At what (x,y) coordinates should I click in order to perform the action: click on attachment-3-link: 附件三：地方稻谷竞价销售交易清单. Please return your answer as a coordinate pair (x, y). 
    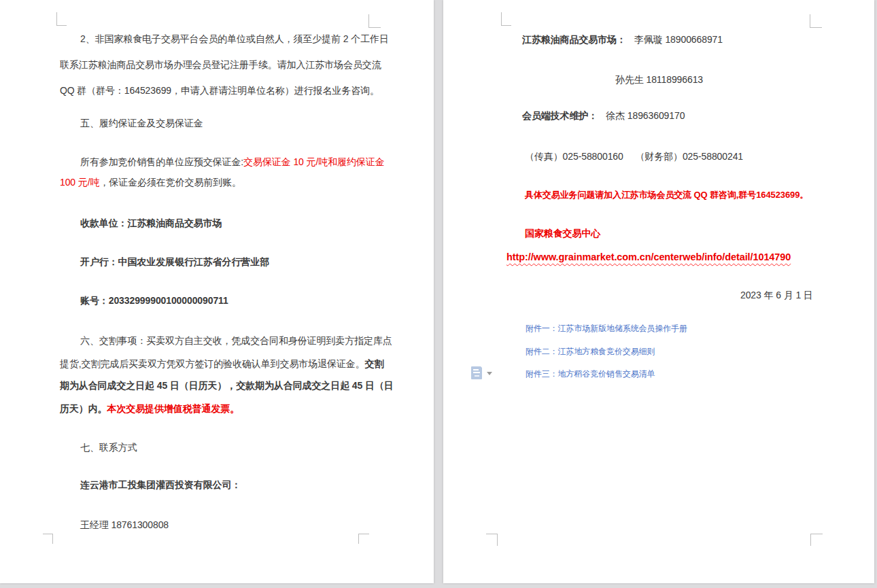
    Looking at the image, I should click on (590, 374).